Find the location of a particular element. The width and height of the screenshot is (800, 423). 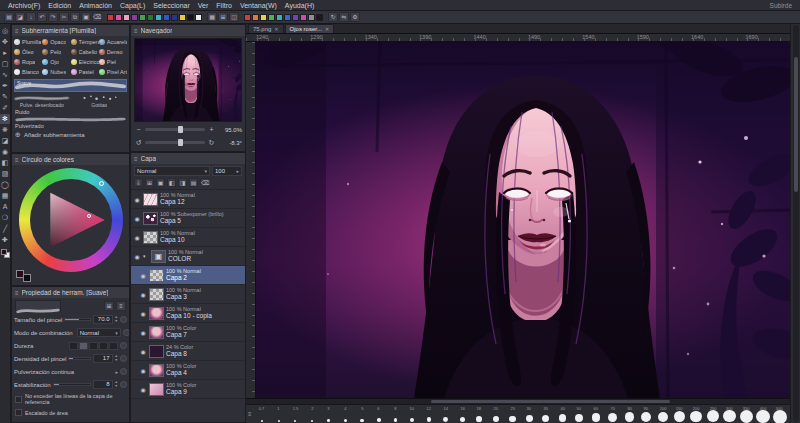

brush-size-35: 35 is located at coordinates (546, 414).